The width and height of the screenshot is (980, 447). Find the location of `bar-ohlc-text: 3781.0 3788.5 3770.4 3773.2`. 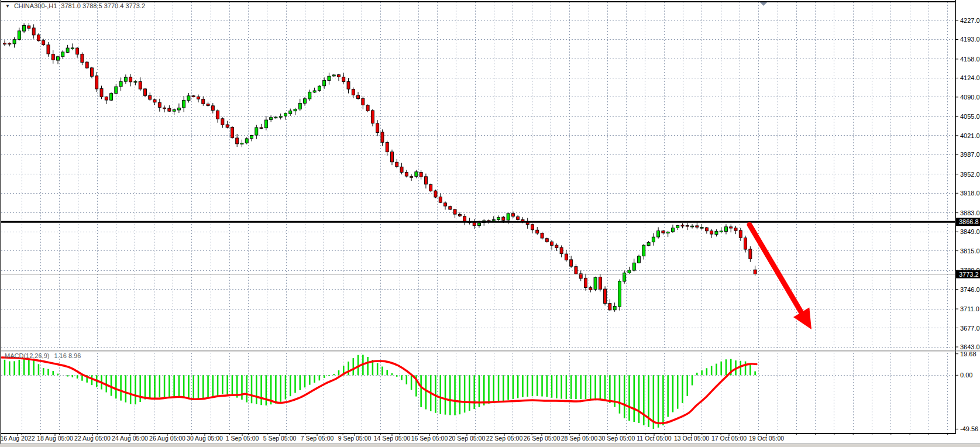

bar-ohlc-text: 3781.0 3788.5 3770.4 3773.2 is located at coordinates (103, 6).